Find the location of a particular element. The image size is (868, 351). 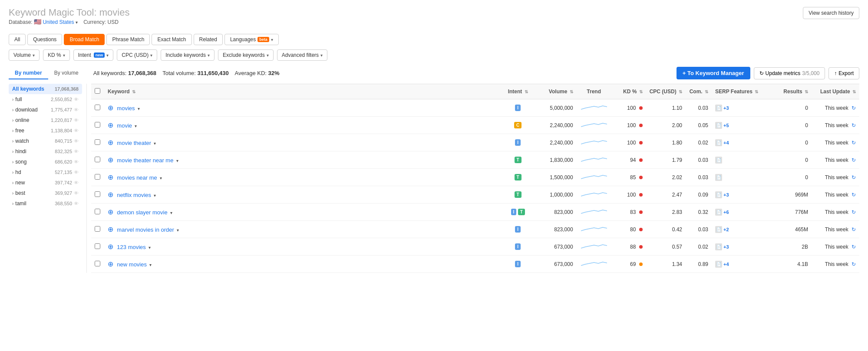

update-metrics-button: ↻ Update metrics 3/5,000 is located at coordinates (789, 73).